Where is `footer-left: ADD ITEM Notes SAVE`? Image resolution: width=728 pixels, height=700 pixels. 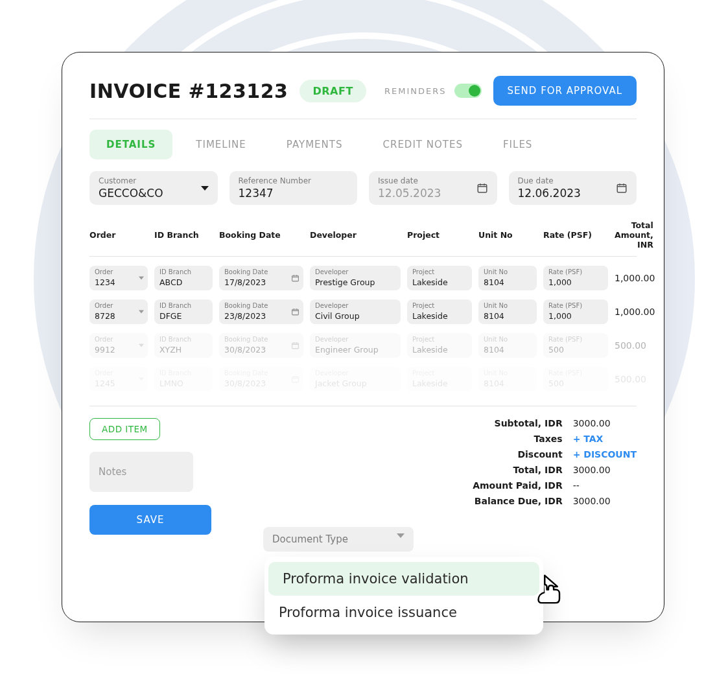 footer-left: ADD ITEM Notes SAVE is located at coordinates (281, 476).